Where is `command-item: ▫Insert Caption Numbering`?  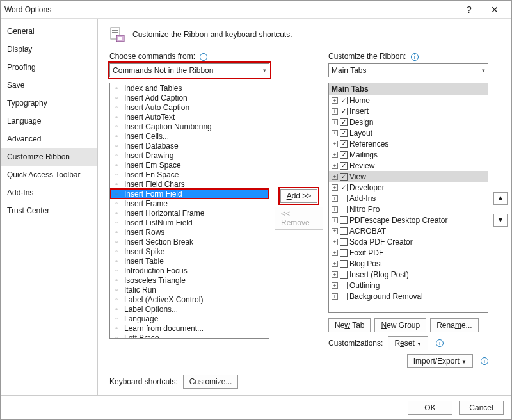 command-item: ▫Insert Caption Numbering is located at coordinates (189, 127).